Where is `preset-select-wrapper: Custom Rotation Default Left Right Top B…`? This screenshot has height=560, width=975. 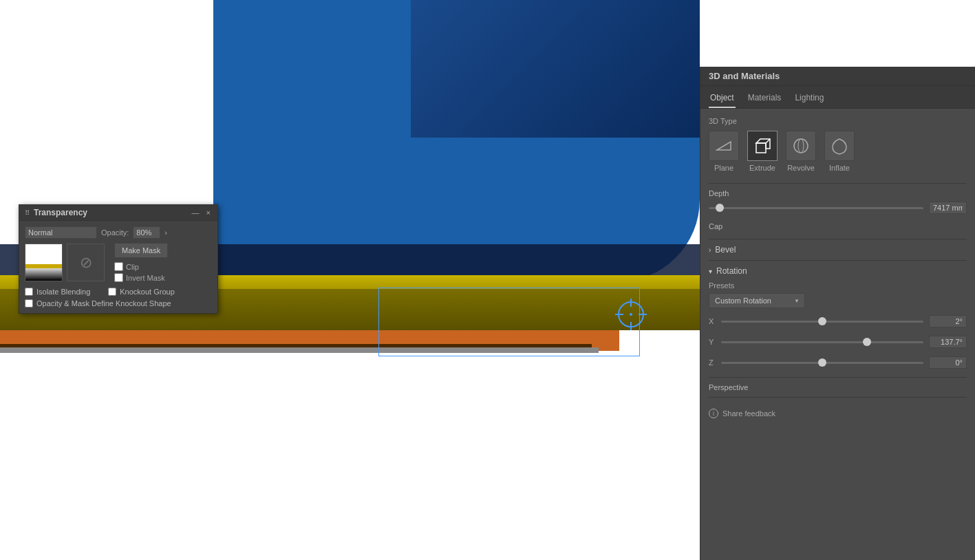
preset-select-wrapper: Custom Rotation Default Left Right Top B… is located at coordinates (757, 301).